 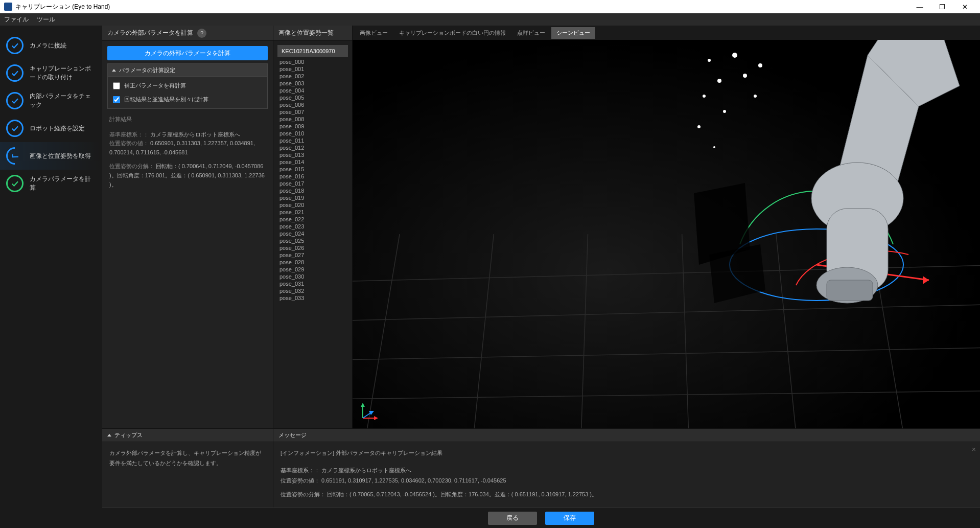 I want to click on pose-item: pose_023, so click(x=313, y=226).